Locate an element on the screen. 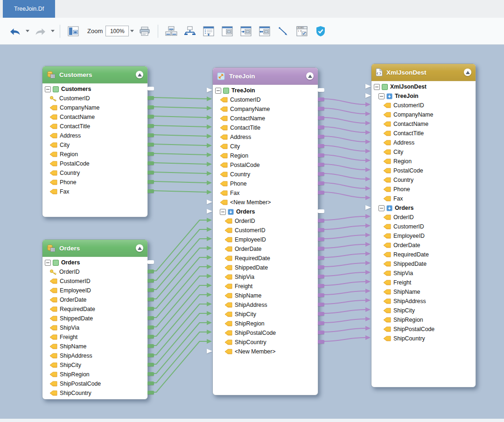 The width and height of the screenshot is (504, 422). tree-row-city: City is located at coordinates (265, 146).